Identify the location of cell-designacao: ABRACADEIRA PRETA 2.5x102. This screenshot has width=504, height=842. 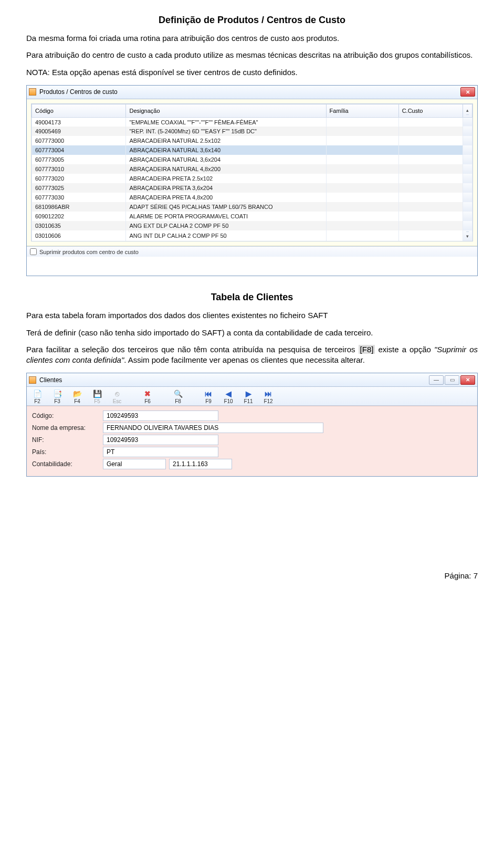
(226, 178).